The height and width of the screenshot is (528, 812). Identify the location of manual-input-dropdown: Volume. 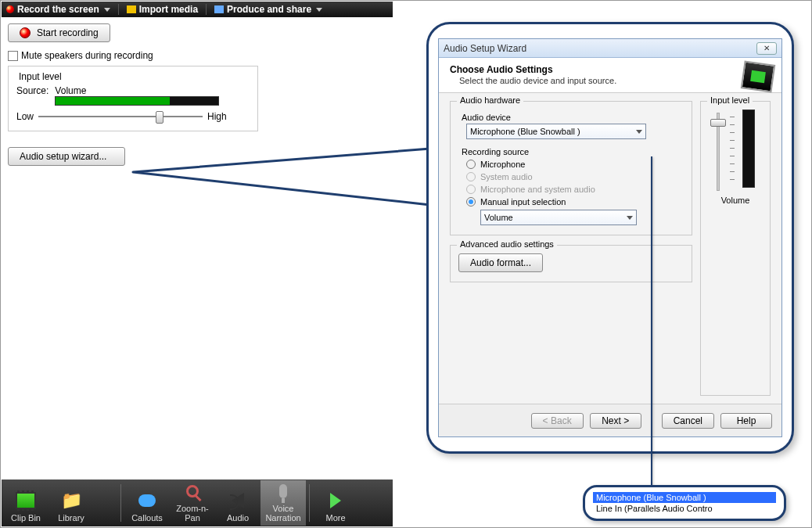
(559, 217).